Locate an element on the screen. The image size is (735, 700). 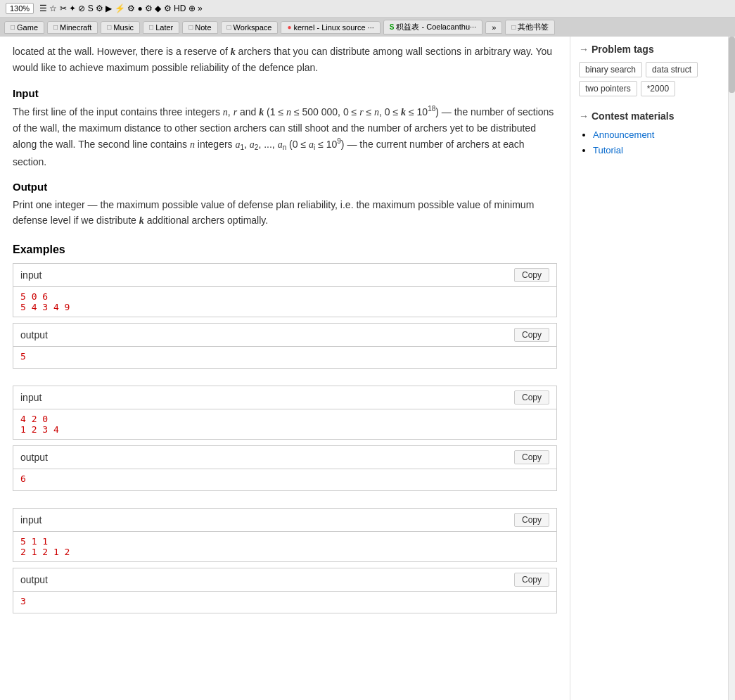
contest-materials-title: → Contest materials is located at coordinates (649, 116).